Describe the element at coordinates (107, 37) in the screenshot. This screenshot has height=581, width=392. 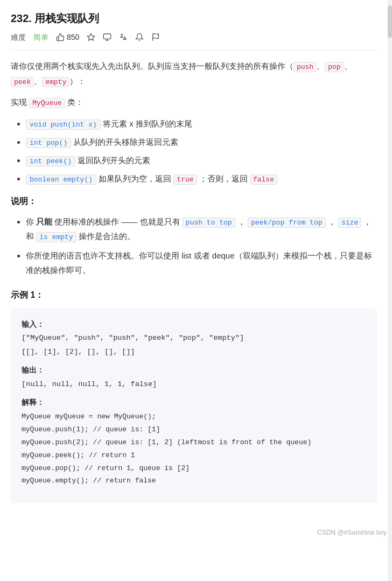
I see `share-icon` at that location.